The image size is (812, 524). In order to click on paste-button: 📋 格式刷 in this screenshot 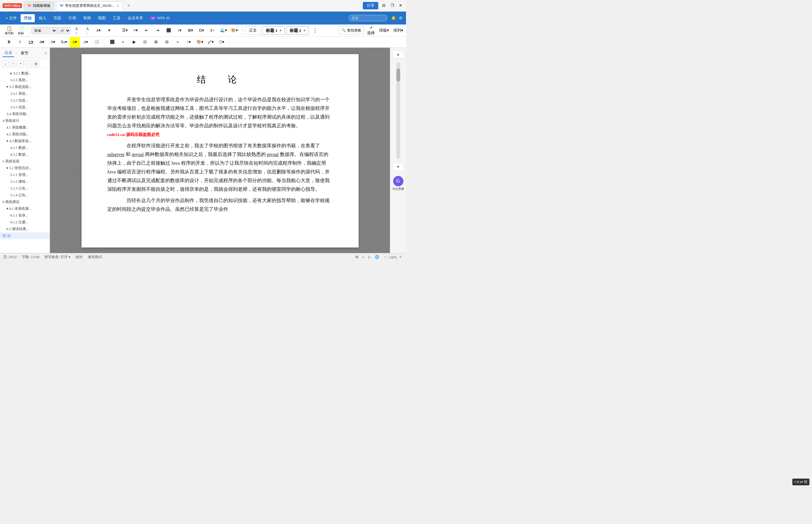, I will do `click(9, 31)`.